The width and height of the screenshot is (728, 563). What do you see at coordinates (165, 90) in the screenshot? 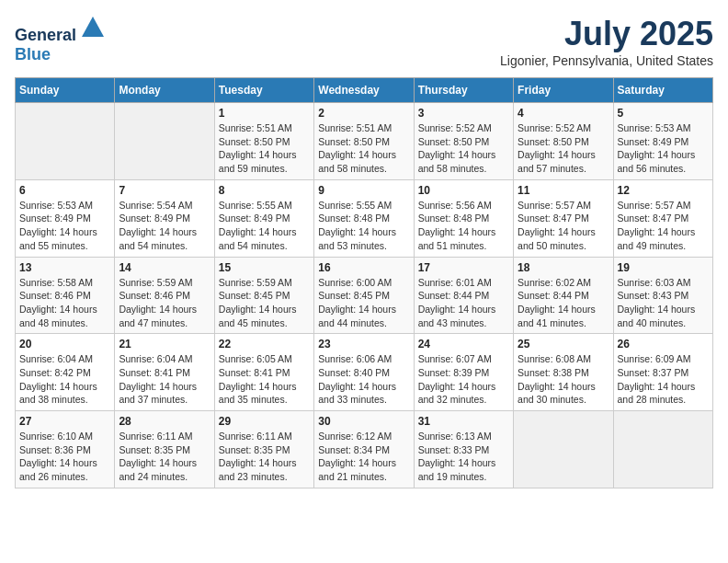
I see `weekday-header: Monday` at bounding box center [165, 90].